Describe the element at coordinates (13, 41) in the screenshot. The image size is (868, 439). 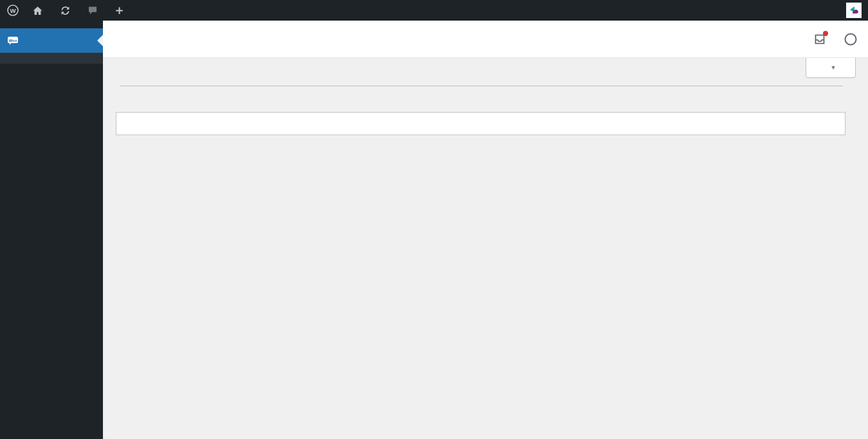
I see `woocommerce-icon: Woo` at that location.